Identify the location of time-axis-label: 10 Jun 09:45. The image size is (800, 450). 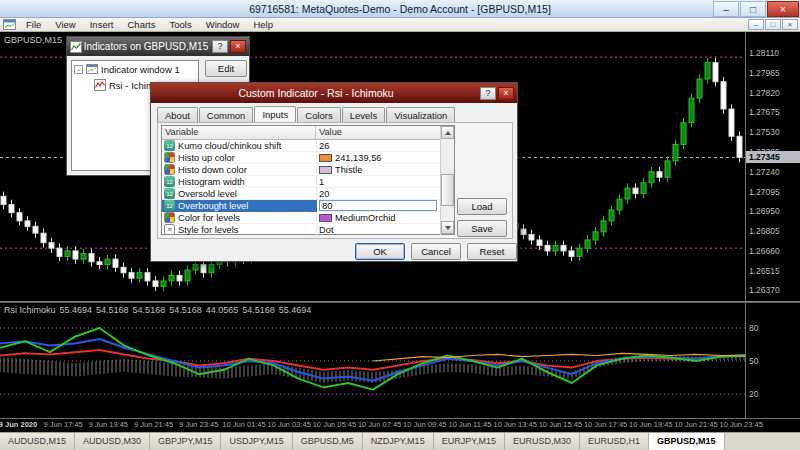
(425, 424).